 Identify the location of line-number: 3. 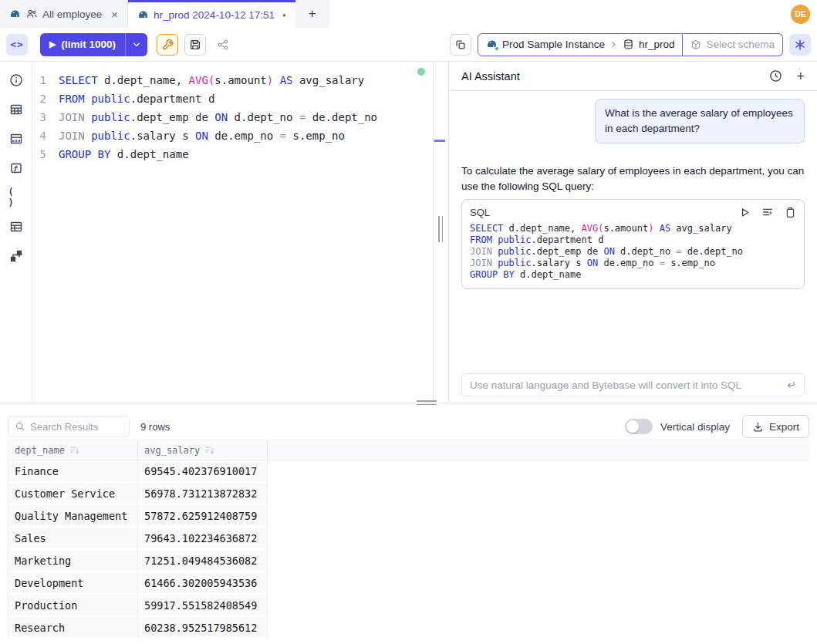
(46, 117).